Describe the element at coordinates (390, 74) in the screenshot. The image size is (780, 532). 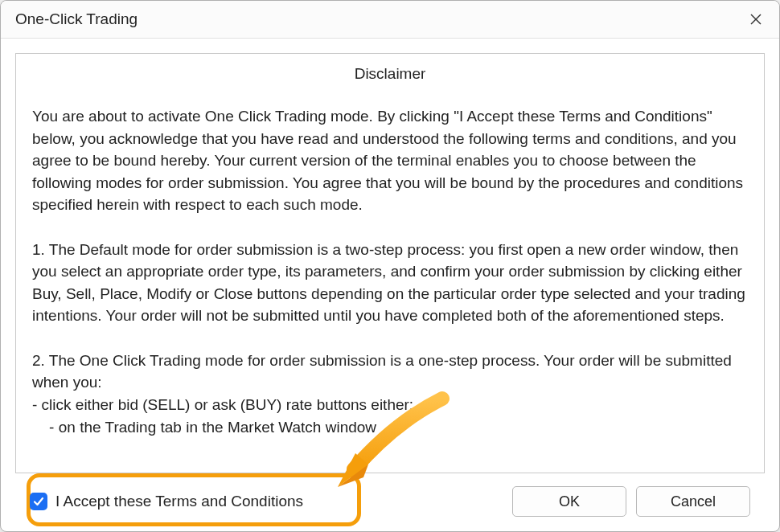
I see `disclaimer-heading: Disclaimer` at that location.